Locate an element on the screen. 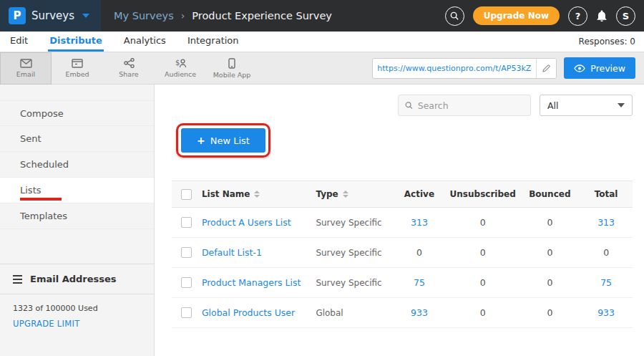 This screenshot has width=644, height=356. email-usage-status: 1323 of 100000 Used is located at coordinates (77, 305).